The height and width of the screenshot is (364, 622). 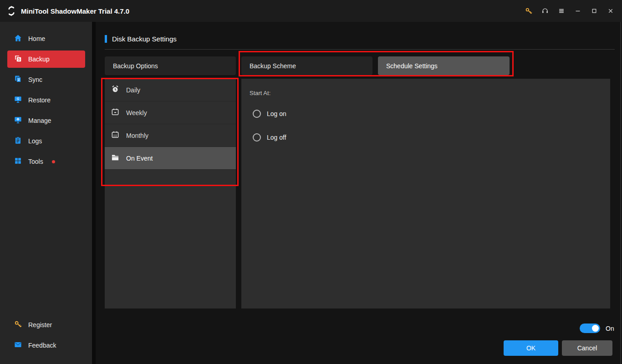 I want to click on title-accent-bar, so click(x=106, y=39).